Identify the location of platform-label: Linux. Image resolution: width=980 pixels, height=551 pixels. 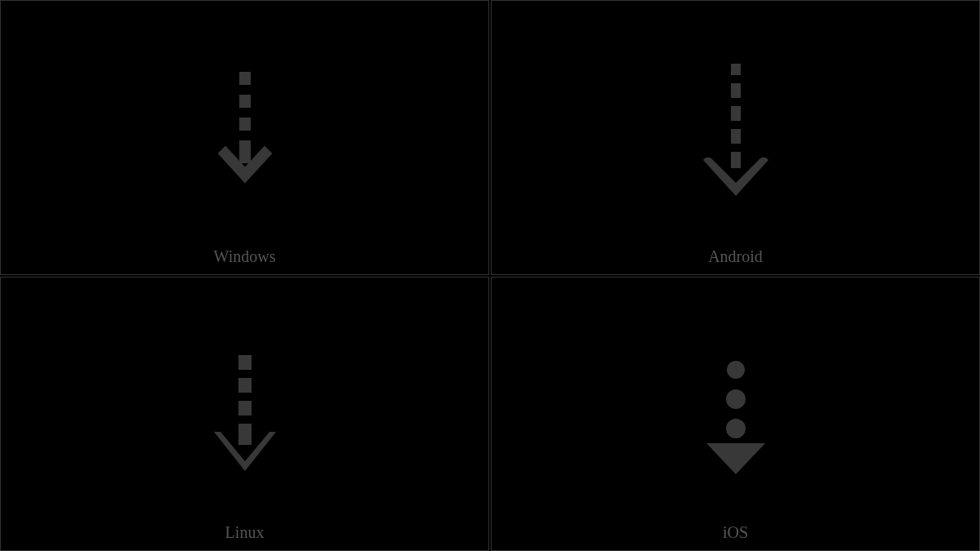
(245, 532).